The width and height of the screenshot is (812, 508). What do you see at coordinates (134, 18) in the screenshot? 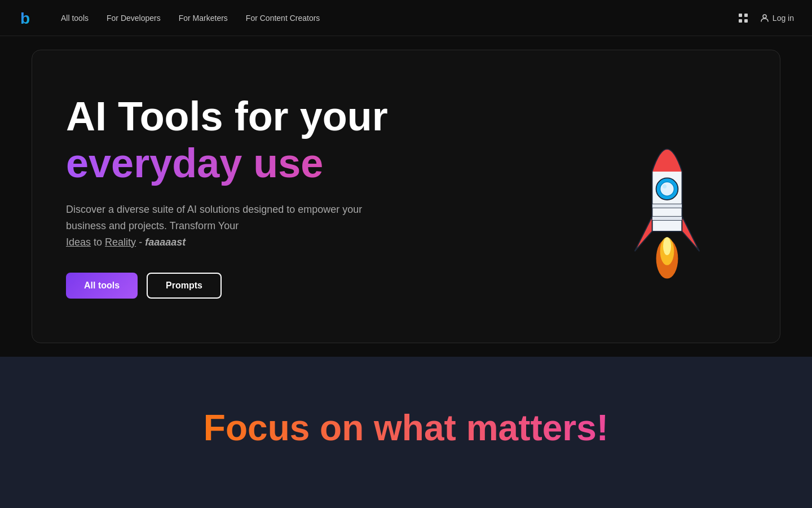
I see `nav-link-for-developers: For Developers` at bounding box center [134, 18].